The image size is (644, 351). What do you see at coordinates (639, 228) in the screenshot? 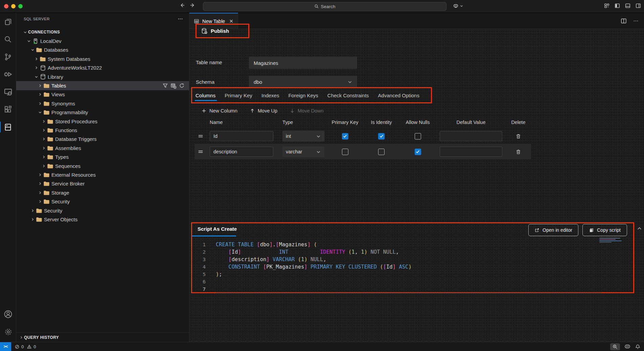
I see `collapse-pane-icon` at bounding box center [639, 228].